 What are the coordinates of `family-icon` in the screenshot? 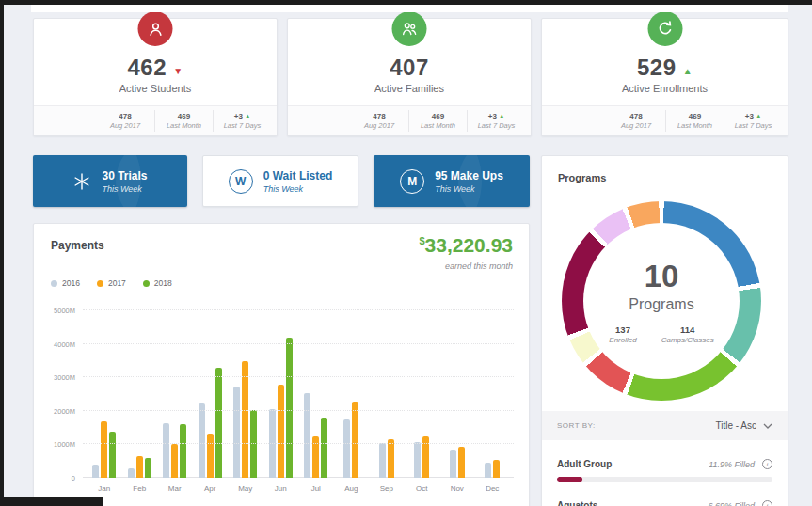 It's located at (410, 28).